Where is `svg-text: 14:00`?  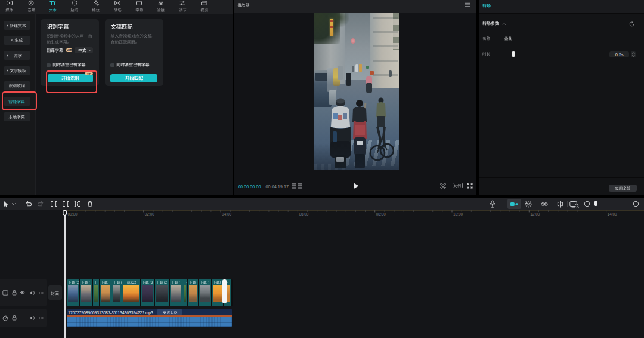 svg-text: 14:00 is located at coordinates (612, 214).